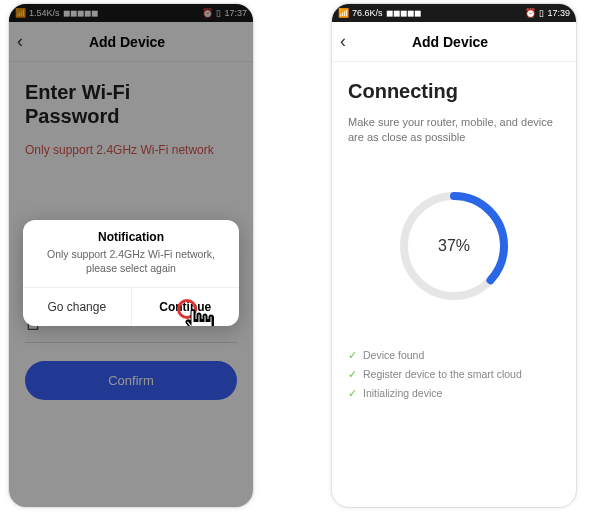  I want to click on go-change-button: Go change, so click(78, 307).